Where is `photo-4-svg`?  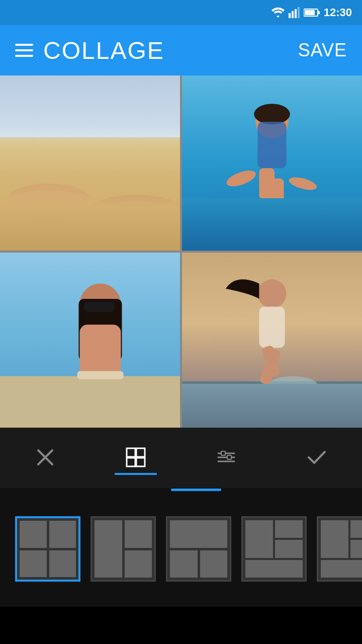 photo-4-svg is located at coordinates (272, 340).